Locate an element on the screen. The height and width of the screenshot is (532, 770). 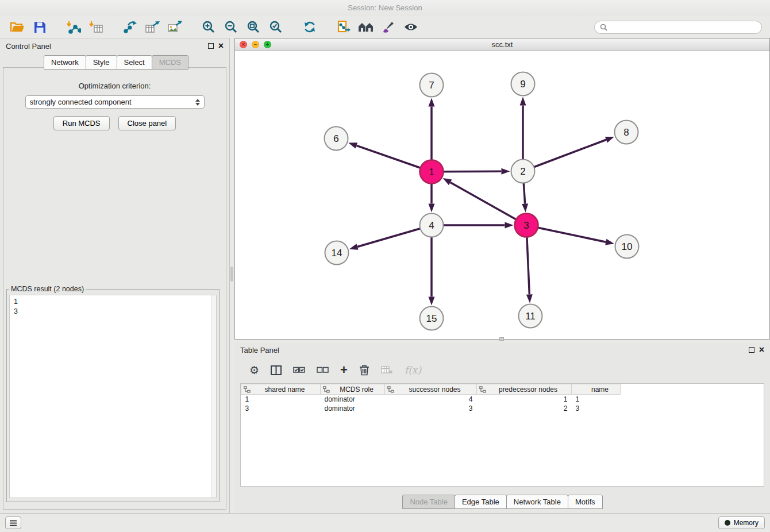
panel-menu-button is located at coordinates (13, 523).